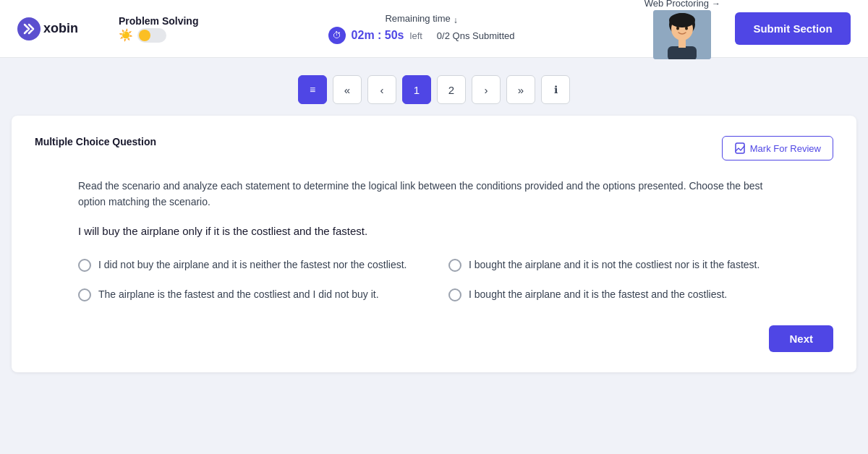 Image resolution: width=868 pixels, height=454 pixels. Describe the element at coordinates (619, 295) in the screenshot. I see `option-d: I bought the airplane and it is the fast…` at that location.